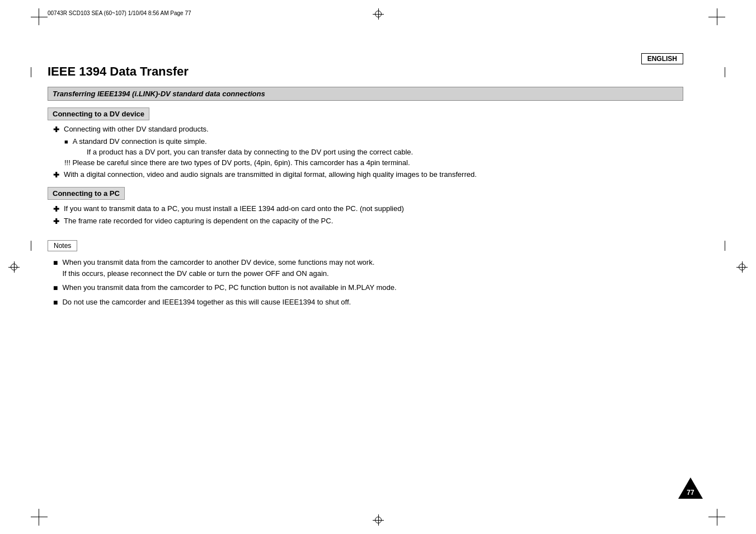 The width and height of the screenshot is (756, 534). Describe the element at coordinates (663, 59) in the screenshot. I see `language-badge: ENGLISH` at that location.